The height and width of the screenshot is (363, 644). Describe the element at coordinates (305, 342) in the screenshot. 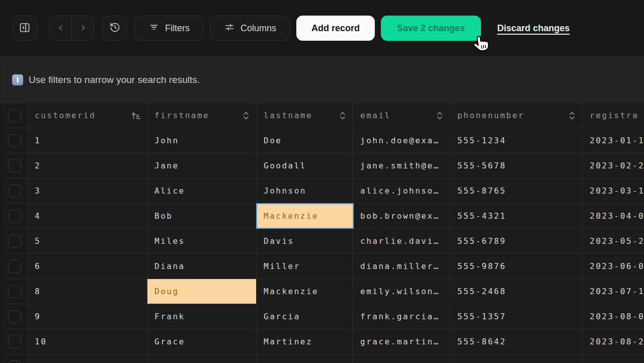

I see `cell-lastname: Martinez` at that location.